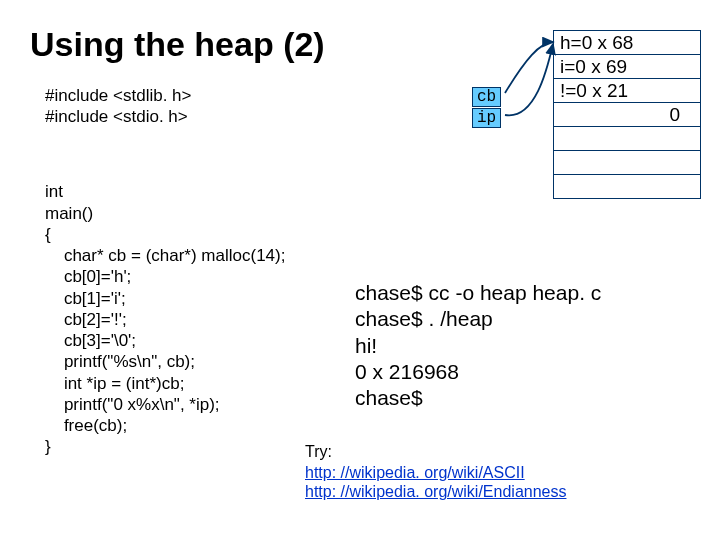 The height and width of the screenshot is (540, 720). Describe the element at coordinates (478, 319) in the screenshot. I see `terminal-line: chase$ . /heap` at that location.